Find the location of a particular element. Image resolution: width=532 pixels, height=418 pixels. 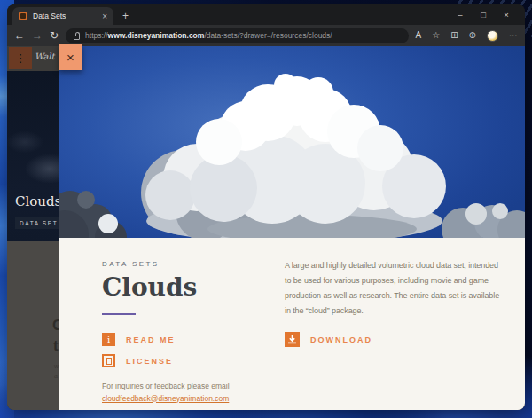

download-link: DOWNLOAD is located at coordinates (395, 339).